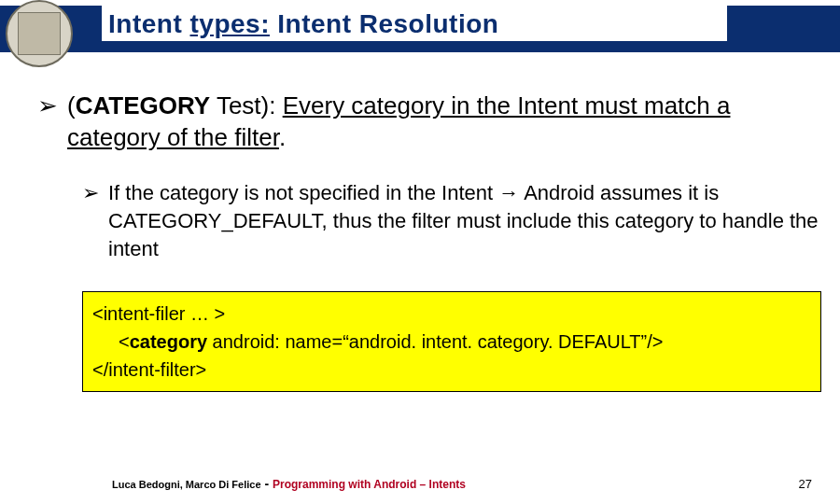 This screenshot has height=504, width=840. Describe the element at coordinates (452, 314) in the screenshot. I see `code-line-1: <intent-filer … >` at that location.